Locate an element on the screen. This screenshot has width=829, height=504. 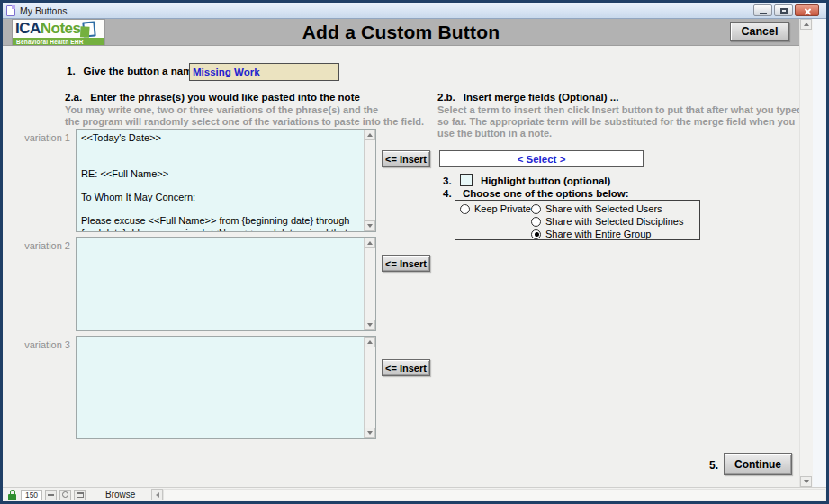
step1-label: 1.Give the button a name: is located at coordinates (134, 71).